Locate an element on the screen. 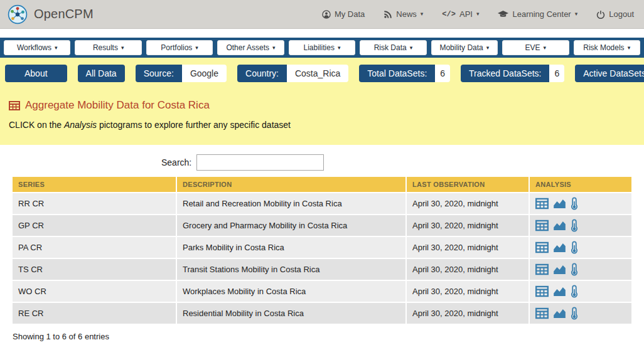 This screenshot has height=350, width=644. graduation-cap-icon is located at coordinates (503, 14).